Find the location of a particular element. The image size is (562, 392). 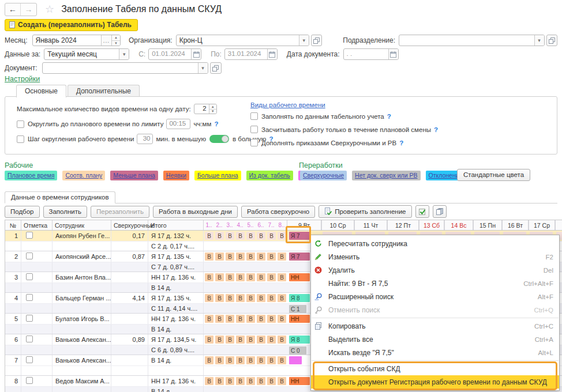

department-open-button is located at coordinates (552, 40).